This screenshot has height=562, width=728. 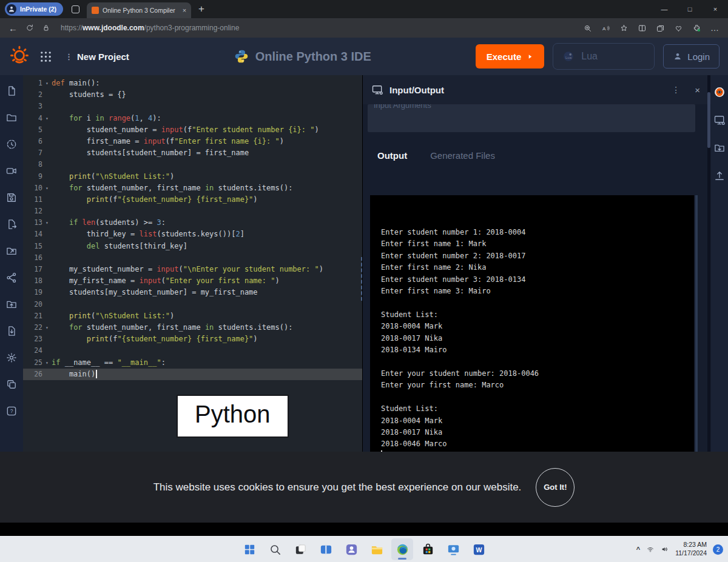 I want to click on new-file-button, so click(x=12, y=91).